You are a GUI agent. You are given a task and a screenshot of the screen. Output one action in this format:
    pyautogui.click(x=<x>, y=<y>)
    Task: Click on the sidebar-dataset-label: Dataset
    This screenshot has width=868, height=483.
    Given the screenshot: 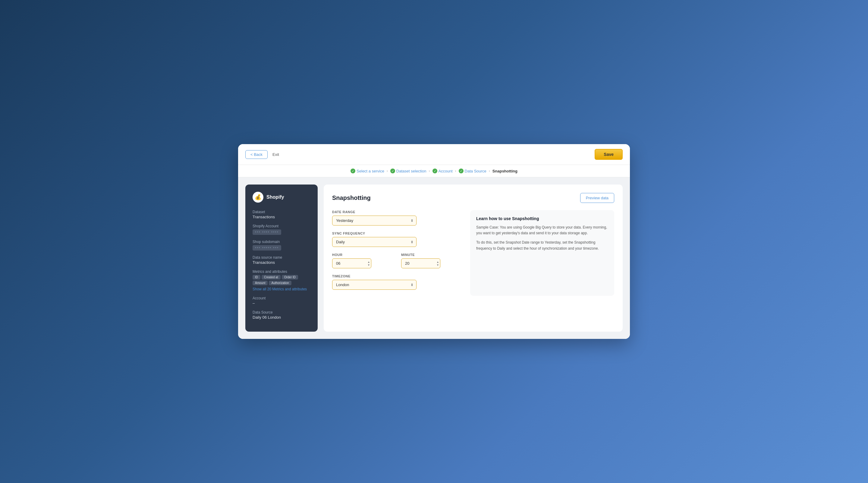 What is the action you would take?
    pyautogui.click(x=282, y=212)
    